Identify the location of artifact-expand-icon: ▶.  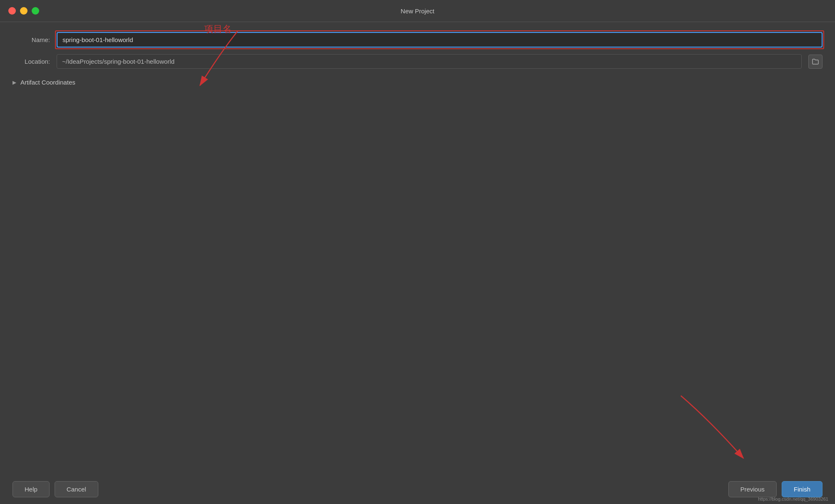
(14, 82).